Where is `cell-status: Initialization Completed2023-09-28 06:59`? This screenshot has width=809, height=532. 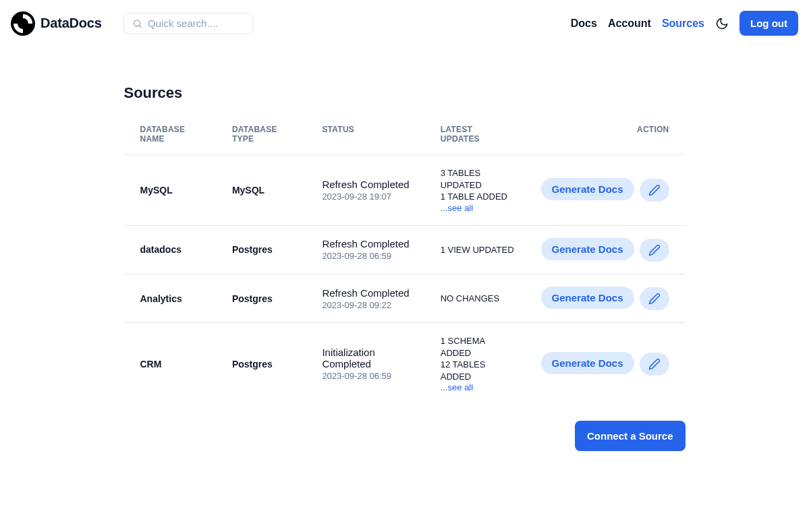 cell-status: Initialization Completed2023-09-28 06:59 is located at coordinates (364, 364).